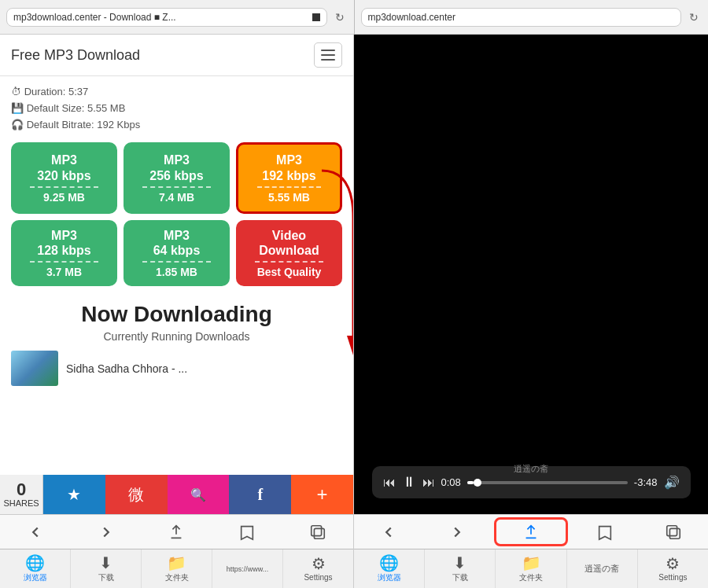 This screenshot has height=588, width=708. Describe the element at coordinates (176, 178) in the screenshot. I see `mp3-256-button: MP3 256 kbps 7.4 MB` at that location.